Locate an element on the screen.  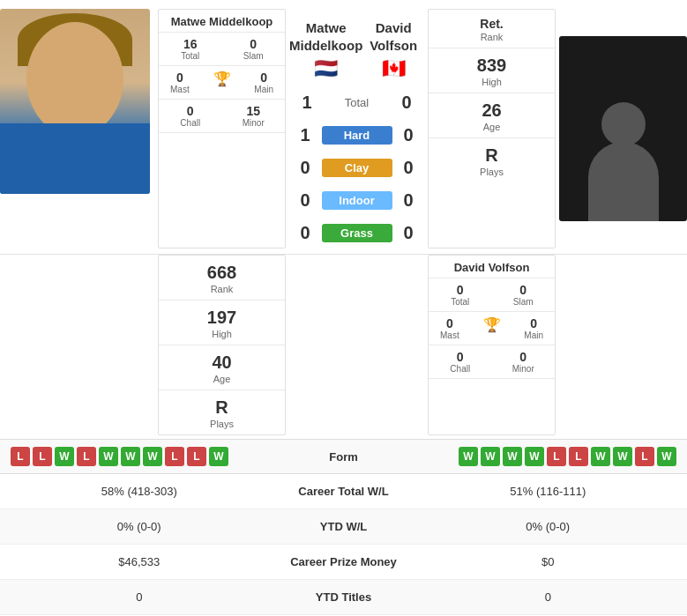
surface-row-indoor: 0Indoor0 is located at coordinates (356, 201).